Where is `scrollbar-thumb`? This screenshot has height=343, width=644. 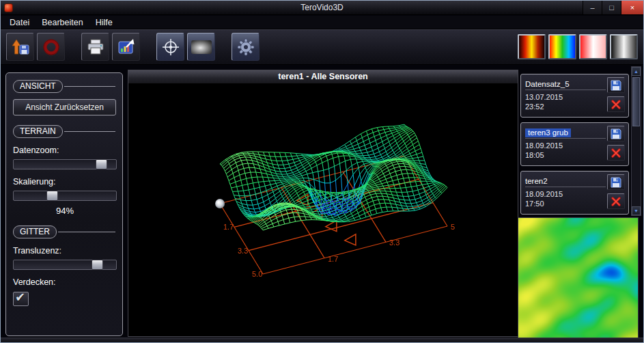
scrollbar-thumb is located at coordinates (636, 102).